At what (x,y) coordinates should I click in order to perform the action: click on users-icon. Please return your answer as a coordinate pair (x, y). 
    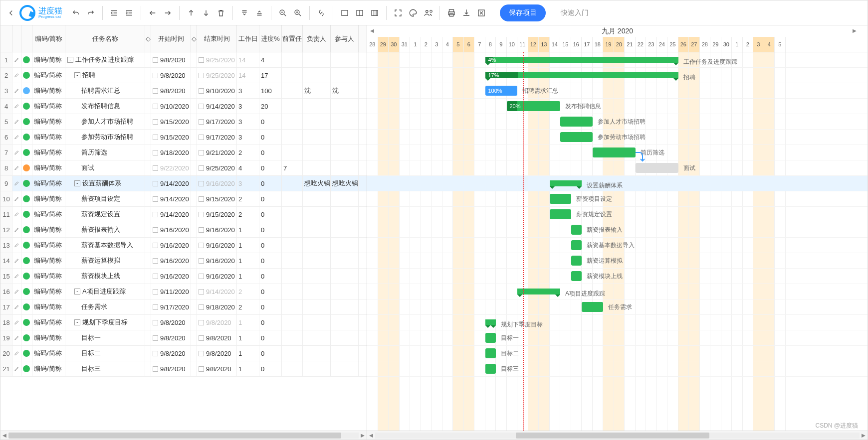
    Looking at the image, I should click on (428, 13).